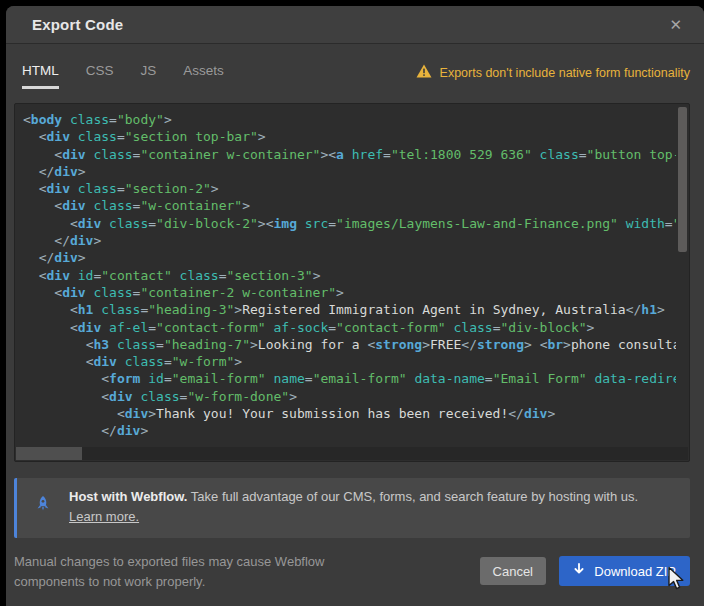 This screenshot has height=606, width=704. I want to click on rocket-icon, so click(43, 506).